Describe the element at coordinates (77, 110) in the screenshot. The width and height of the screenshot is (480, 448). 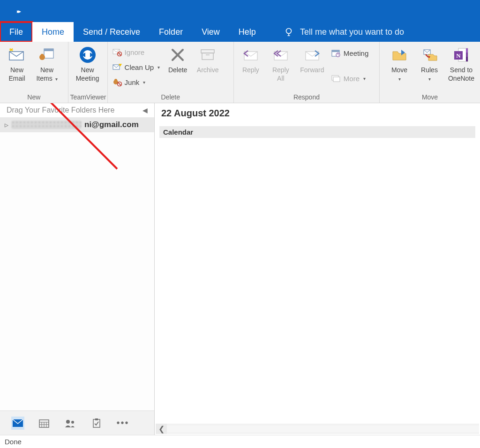
I see `favorites-header: Drag Your Favorite Folders Here ◀` at that location.